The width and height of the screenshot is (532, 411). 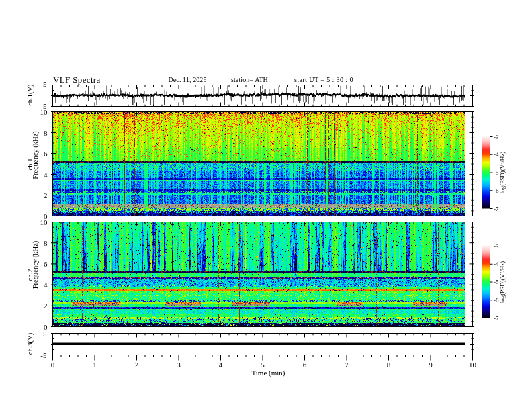 What do you see at coordinates (324, 79) in the screenshot?
I see `svg-text: start UT = 5 : 30 : 0` at bounding box center [324, 79].